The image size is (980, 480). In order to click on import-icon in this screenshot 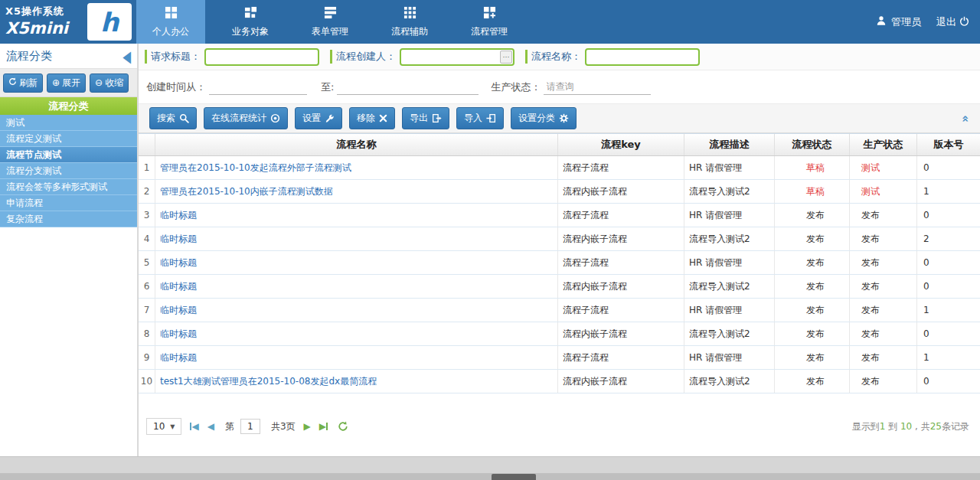, I will do `click(492, 118)`.